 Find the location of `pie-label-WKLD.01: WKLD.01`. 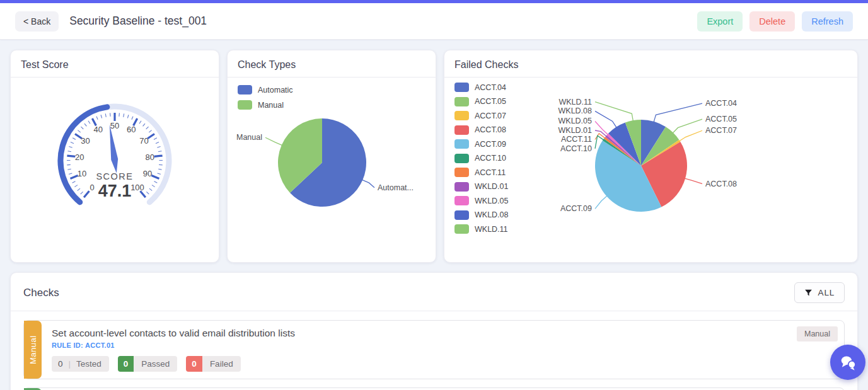

pie-label-WKLD.01: WKLD.01 is located at coordinates (576, 130).